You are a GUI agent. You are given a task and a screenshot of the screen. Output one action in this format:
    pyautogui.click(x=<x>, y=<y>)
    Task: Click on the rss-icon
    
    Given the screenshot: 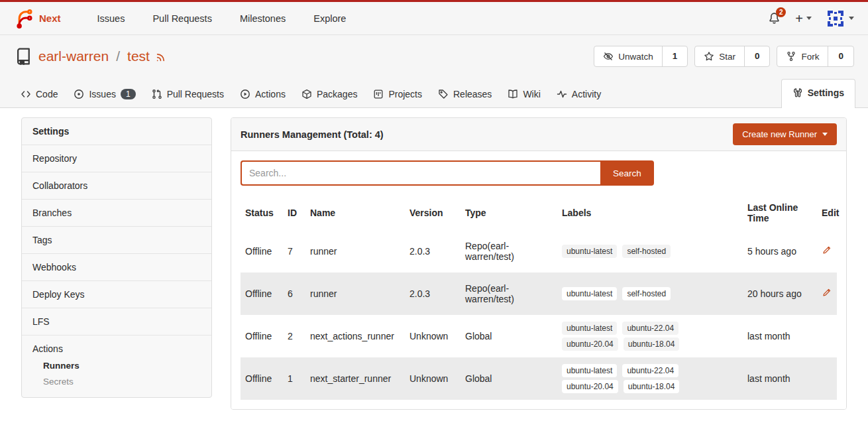 What is the action you would take?
    pyautogui.click(x=162, y=57)
    